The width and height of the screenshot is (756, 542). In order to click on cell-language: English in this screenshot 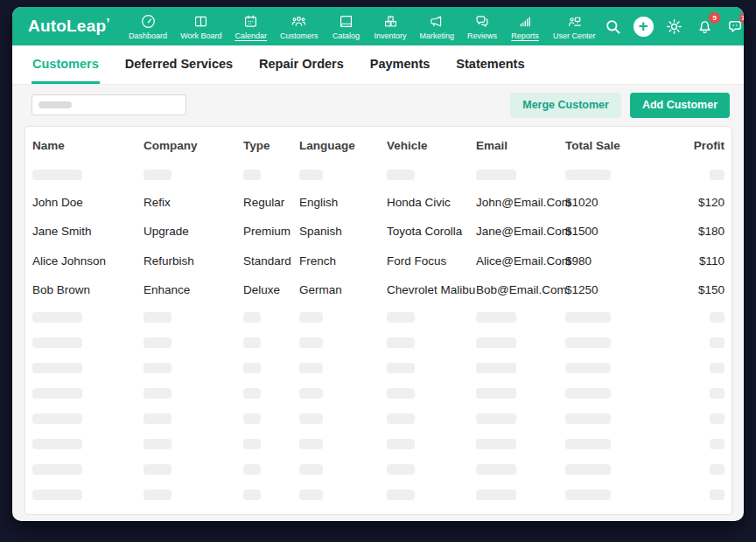, I will do `click(343, 203)`.